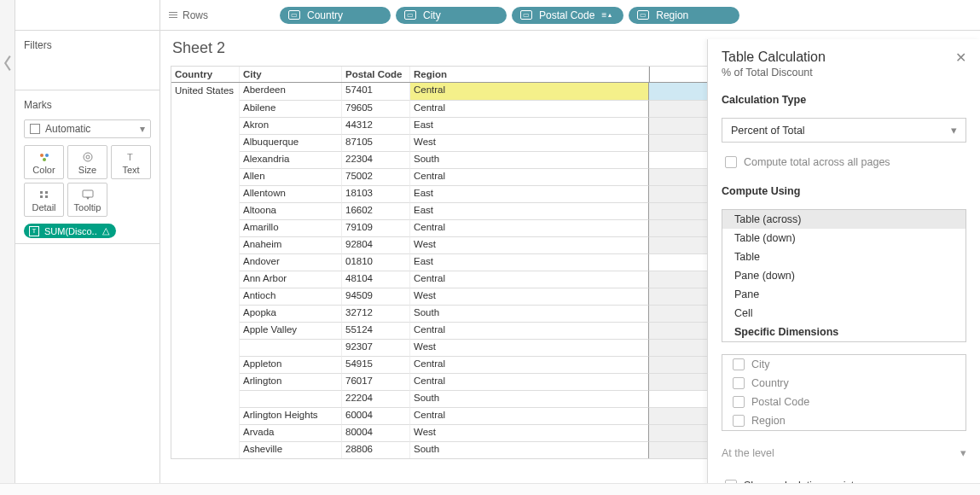  What do you see at coordinates (844, 162) in the screenshot?
I see `compute-total-across-checkbox: Compute total across all pages` at bounding box center [844, 162].